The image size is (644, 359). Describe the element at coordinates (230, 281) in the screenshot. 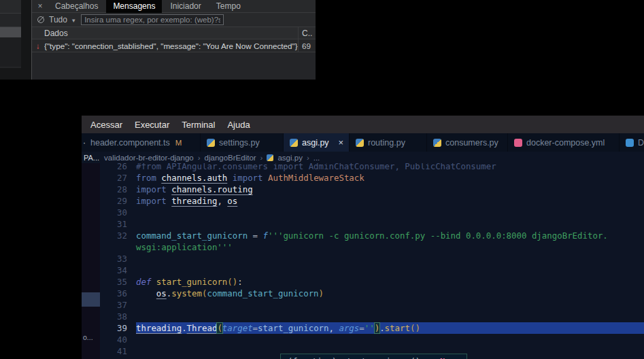

I see `code-token: (` at that location.